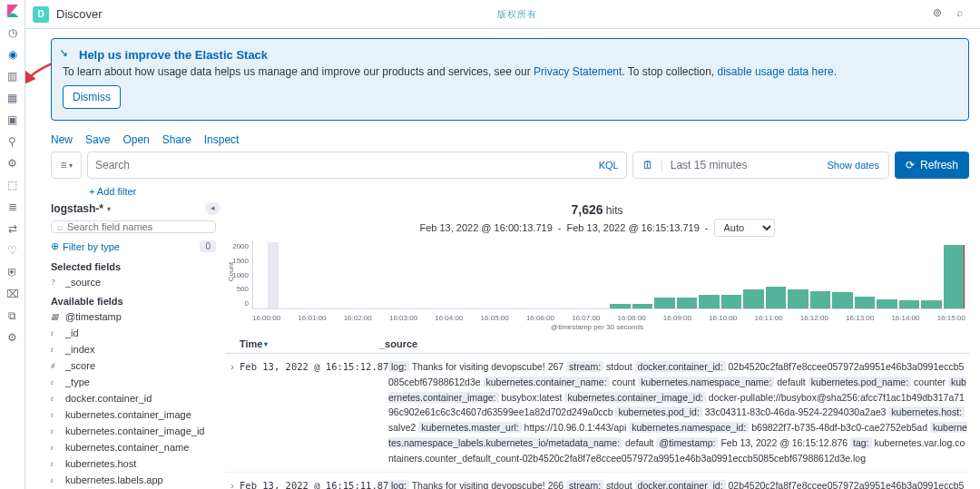  I want to click on date-range-picker: 🗓 | Last 15 minutes Show dates, so click(760, 165).